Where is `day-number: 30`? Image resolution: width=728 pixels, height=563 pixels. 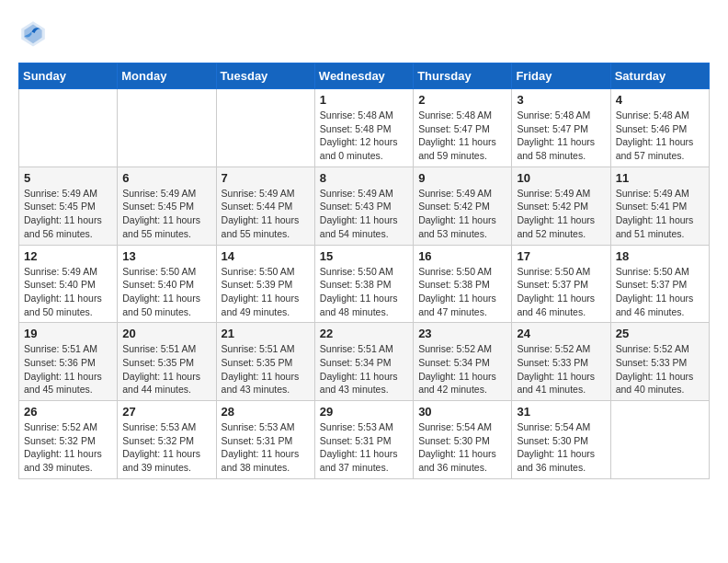
day-number: 30 is located at coordinates (462, 412).